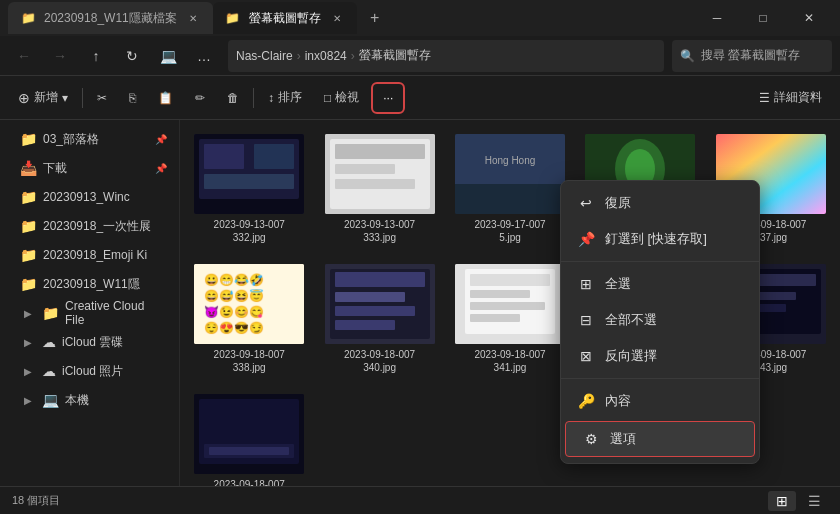 This screenshot has width=840, height=514. Describe the element at coordinates (688, 56) in the screenshot. I see `search-icon: 🔍` at that location.